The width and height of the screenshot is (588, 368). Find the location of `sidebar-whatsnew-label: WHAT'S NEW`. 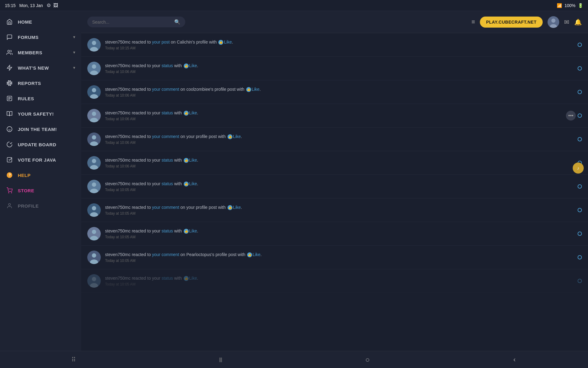

sidebar-whatsnew-label: WHAT'S NEW is located at coordinates (43, 68).